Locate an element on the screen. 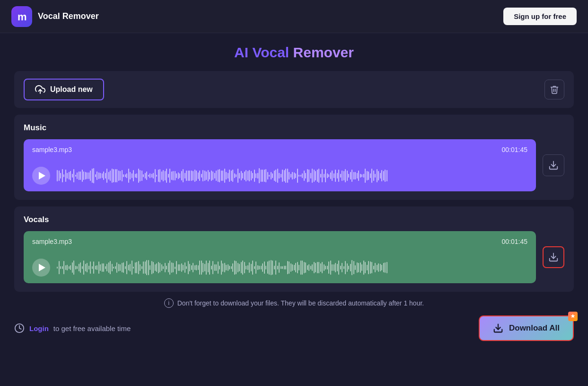  vocals-track-player: sample3.mp3 00:01:45 is located at coordinates (280, 257).